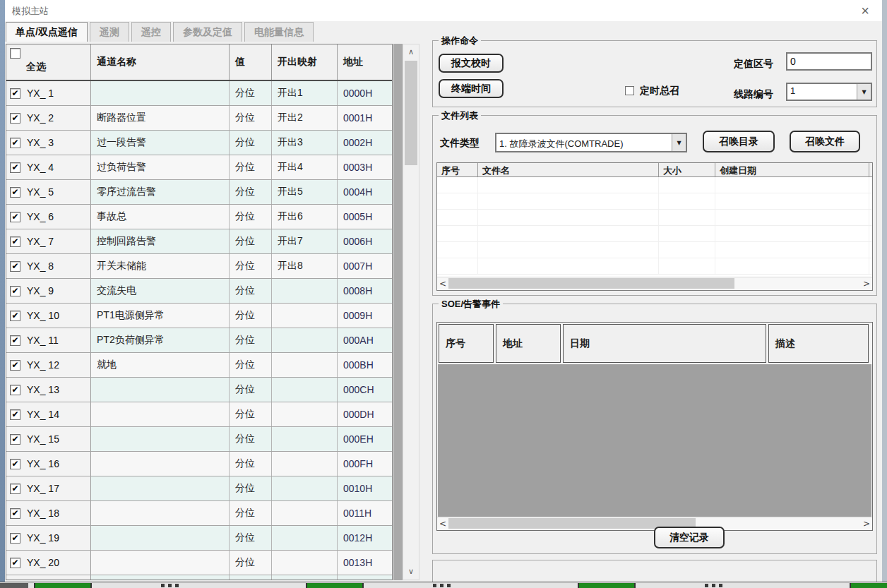  Describe the element at coordinates (865, 11) in the screenshot. I see `close-icon: ×` at that location.